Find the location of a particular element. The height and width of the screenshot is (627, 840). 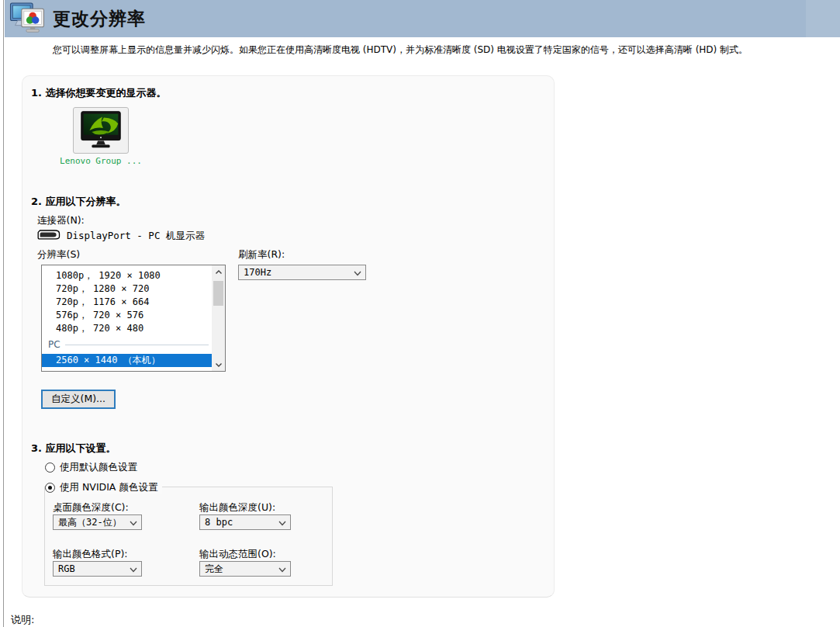

output-depth-select: 8 bpc is located at coordinates (245, 522).